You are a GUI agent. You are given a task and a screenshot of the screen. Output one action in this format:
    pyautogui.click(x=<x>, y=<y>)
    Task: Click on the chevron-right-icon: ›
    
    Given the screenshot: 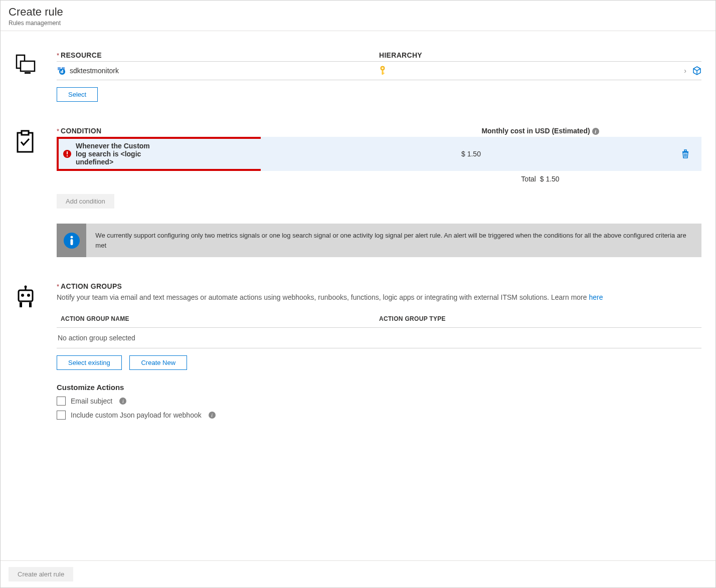 What is the action you would take?
    pyautogui.click(x=685, y=71)
    